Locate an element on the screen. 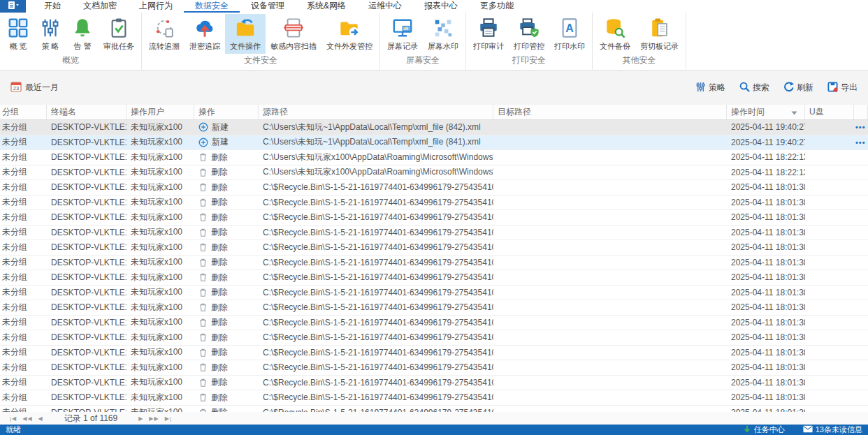 The width and height of the screenshot is (868, 435). menu-tab-1: 文档加密 is located at coordinates (100, 6).